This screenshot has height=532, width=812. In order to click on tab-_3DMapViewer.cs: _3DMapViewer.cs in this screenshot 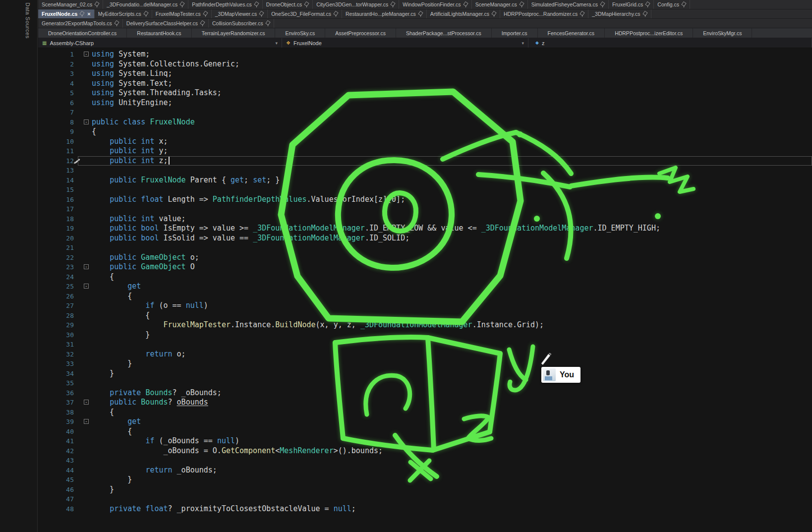, I will do `click(240, 14)`.